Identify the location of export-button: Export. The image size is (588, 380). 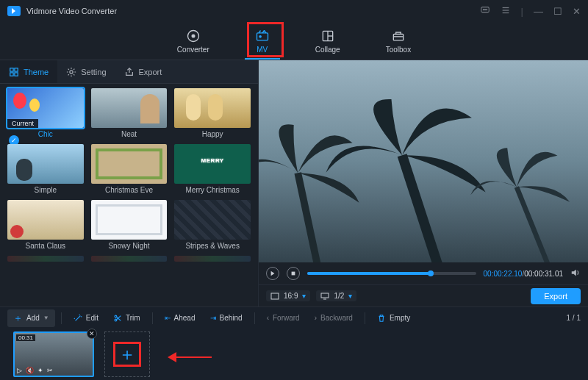
(556, 296).